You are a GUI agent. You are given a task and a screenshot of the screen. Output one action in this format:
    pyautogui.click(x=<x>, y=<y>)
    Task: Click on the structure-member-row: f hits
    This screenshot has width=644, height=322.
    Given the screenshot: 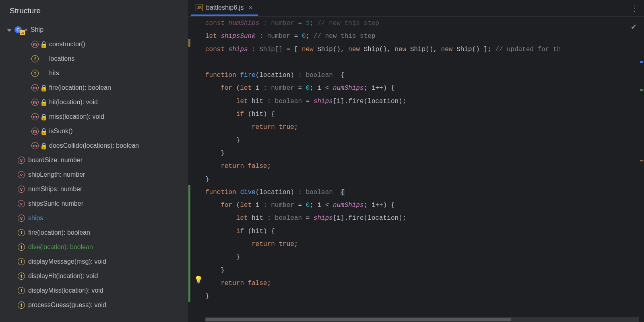 What is the action you would take?
    pyautogui.click(x=96, y=73)
    